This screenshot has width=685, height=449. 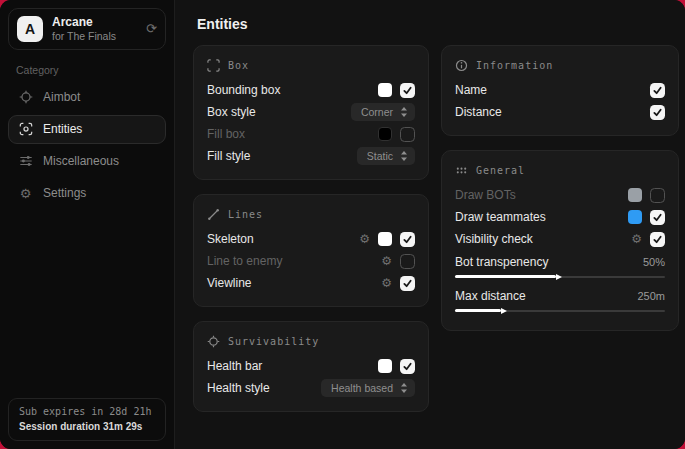 I want to click on panel-box: Box Bounding box Box style, so click(x=311, y=112).